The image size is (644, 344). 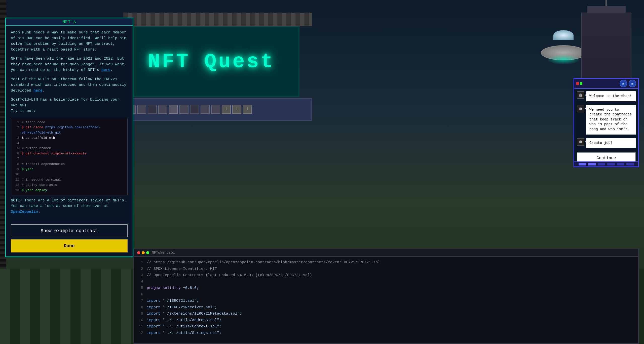 What do you see at coordinates (628, 83) in the screenshot?
I see `npc-header-icons: ◉ ◉` at bounding box center [628, 83].